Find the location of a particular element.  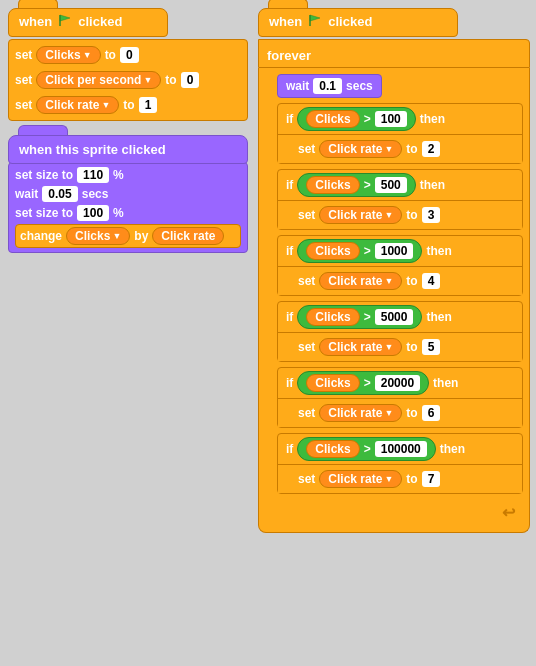

if-body-2: set Click rate ▼ to 4 is located at coordinates (400, 280).